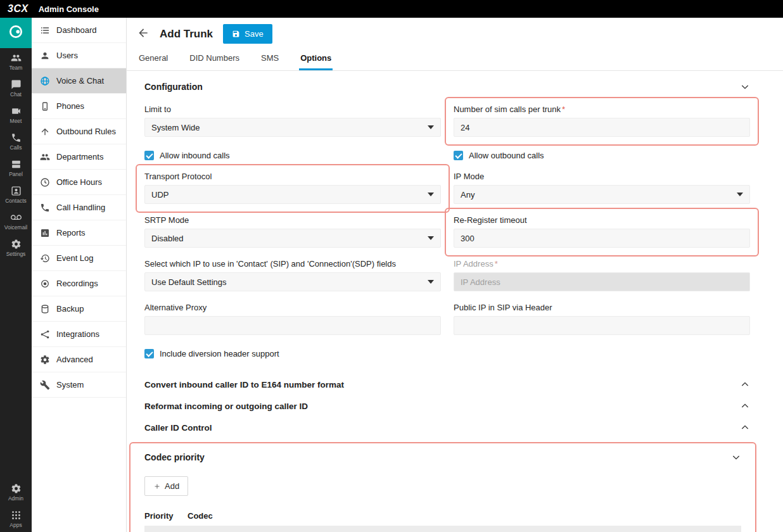 This screenshot has height=532, width=783. What do you see at coordinates (16, 141) in the screenshot?
I see `rail-item-calls: Calls` at bounding box center [16, 141].